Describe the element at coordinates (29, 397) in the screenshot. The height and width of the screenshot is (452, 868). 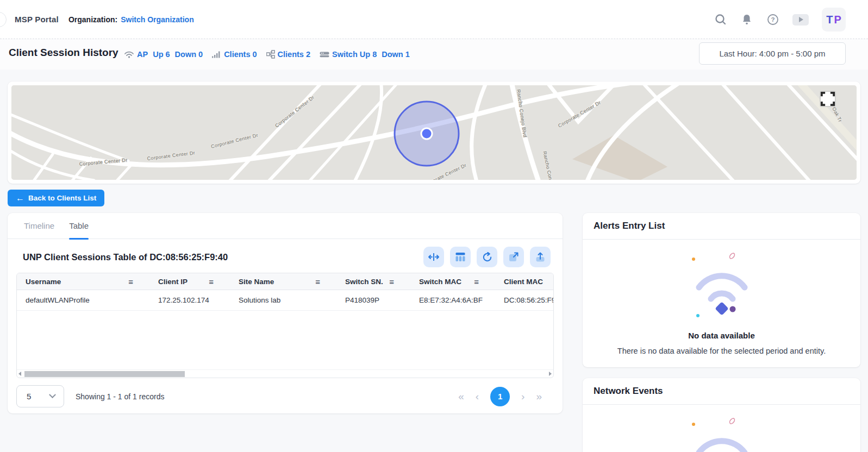
I see `page-size-value: 5` at that location.